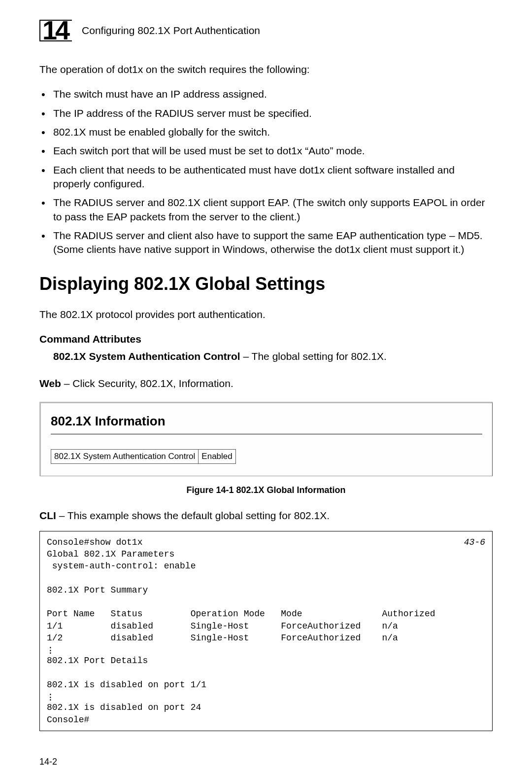 Image resolution: width=532 pixels, height=774 pixels. What do you see at coordinates (273, 243) in the screenshot?
I see `list-item: The RADIUS server and client also have t…` at bounding box center [273, 243].